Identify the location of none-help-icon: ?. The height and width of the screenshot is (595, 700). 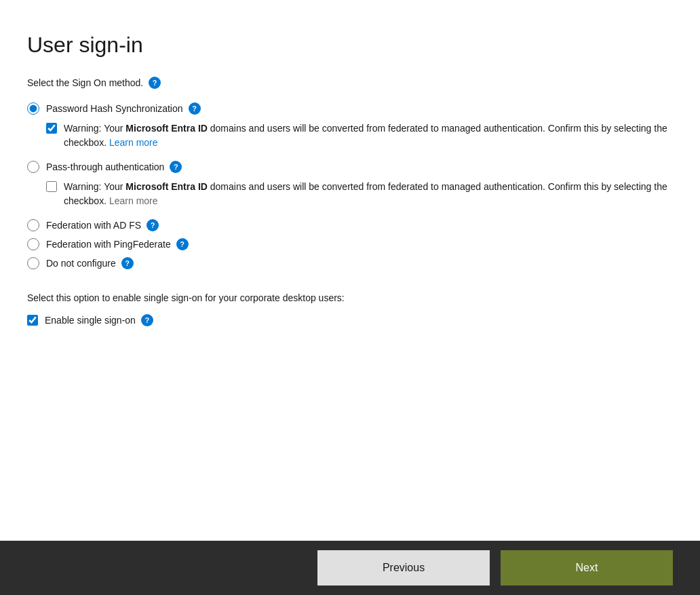
(128, 263).